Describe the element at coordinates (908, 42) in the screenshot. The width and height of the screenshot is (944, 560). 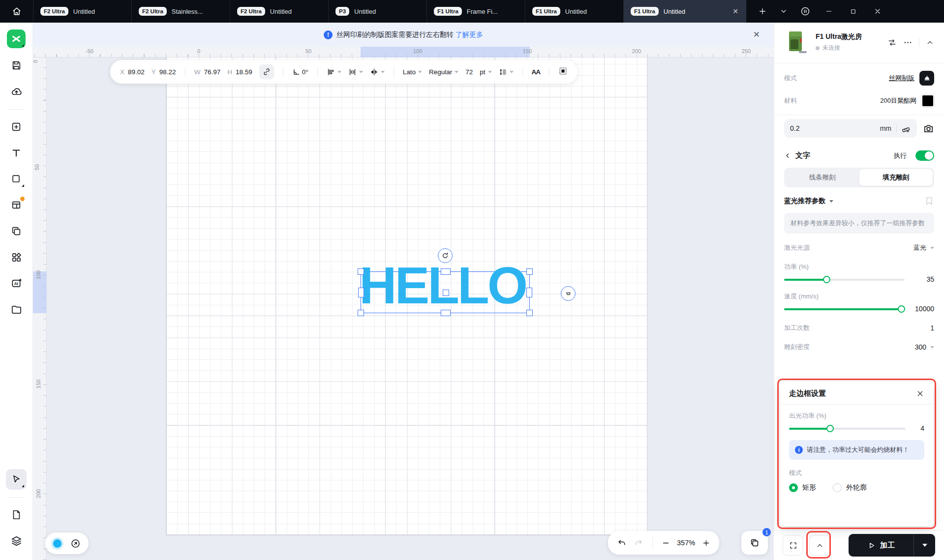
I see `more-options-icon` at that location.